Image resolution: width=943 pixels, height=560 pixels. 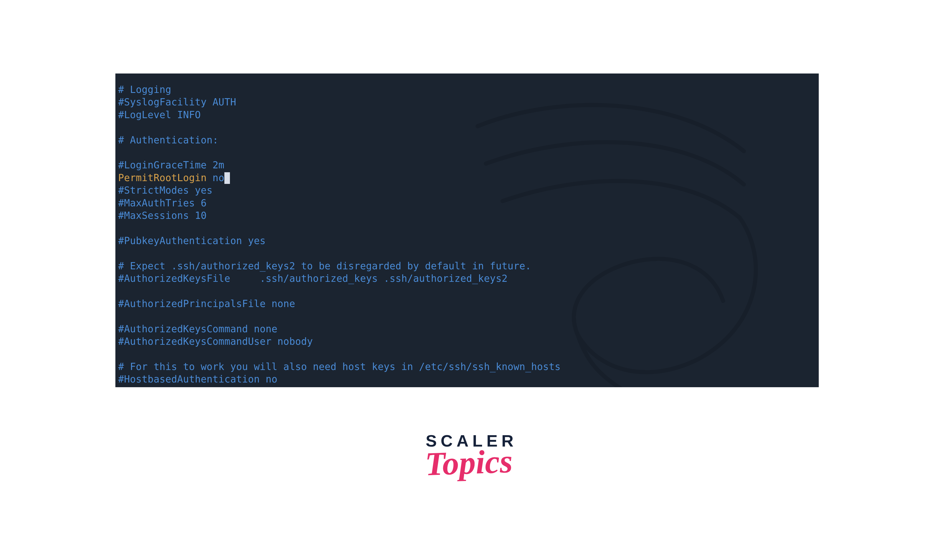 What do you see at coordinates (313, 278) in the screenshot?
I see `code-token: #AuthorizedKeysFile .ssh/authorized_keys…` at bounding box center [313, 278].